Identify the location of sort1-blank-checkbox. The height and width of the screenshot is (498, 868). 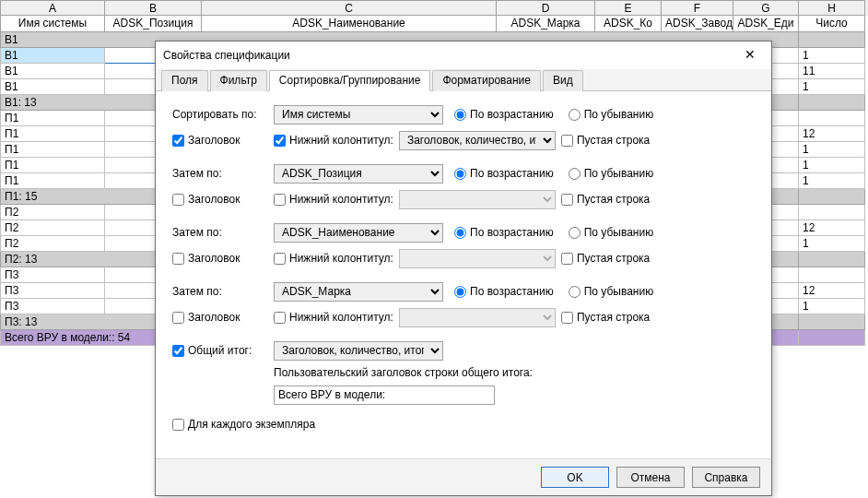
(568, 140).